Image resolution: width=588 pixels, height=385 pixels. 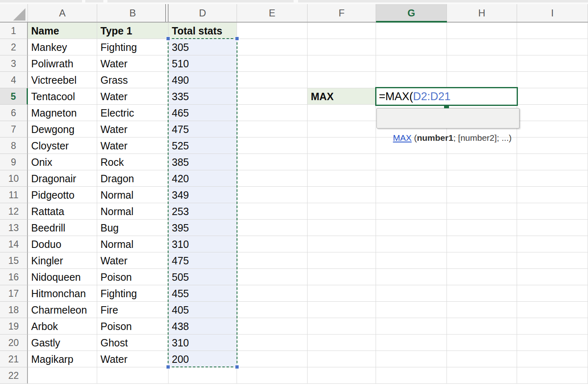 I want to click on cell-A7: Dewgong, so click(x=62, y=129).